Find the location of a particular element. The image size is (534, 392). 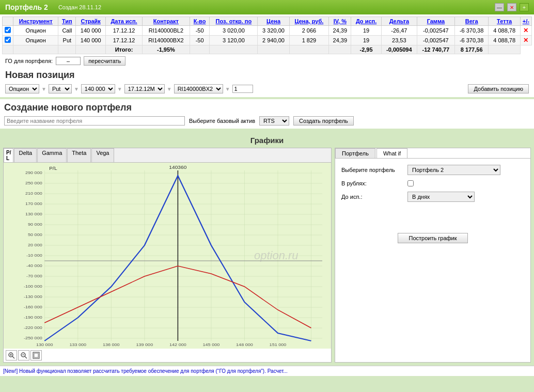

footer-text: [New!] Новый функционал позволяет рассчи… is located at coordinates (146, 371).